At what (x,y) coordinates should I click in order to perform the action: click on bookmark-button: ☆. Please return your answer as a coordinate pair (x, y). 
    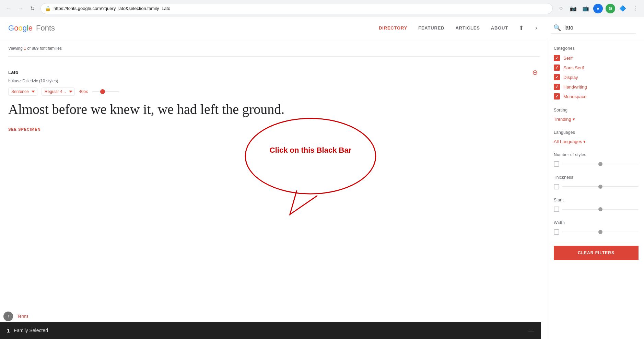
    Looking at the image, I should click on (561, 9).